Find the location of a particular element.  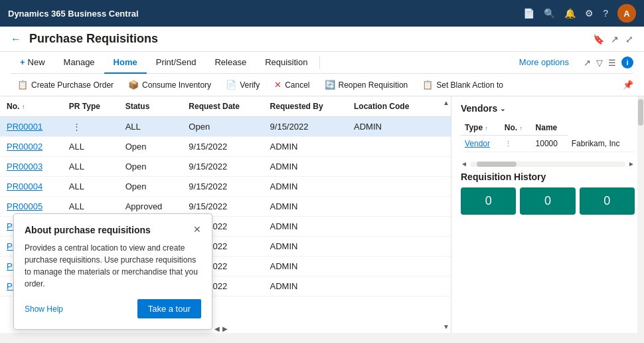

show-help-link: Show Help is located at coordinates (44, 309).